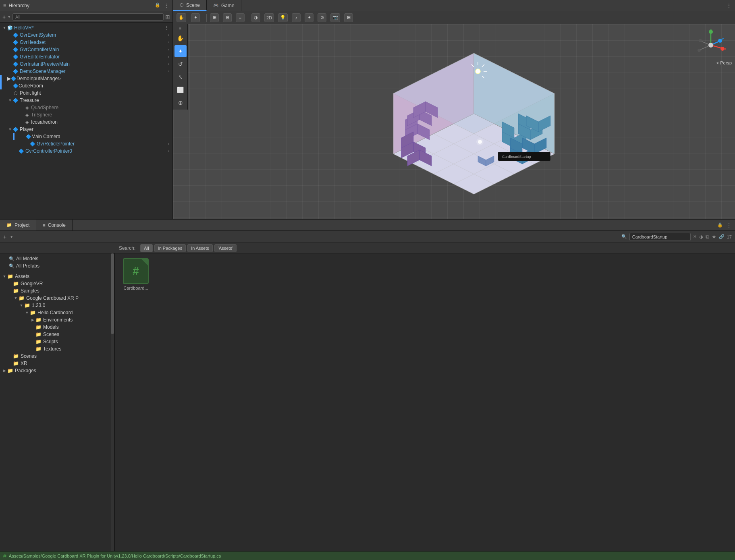 The image size is (735, 560). What do you see at coordinates (86, 108) in the screenshot?
I see `hierarchy-item-QuadSphere: ◈ QuadSphere` at bounding box center [86, 108].